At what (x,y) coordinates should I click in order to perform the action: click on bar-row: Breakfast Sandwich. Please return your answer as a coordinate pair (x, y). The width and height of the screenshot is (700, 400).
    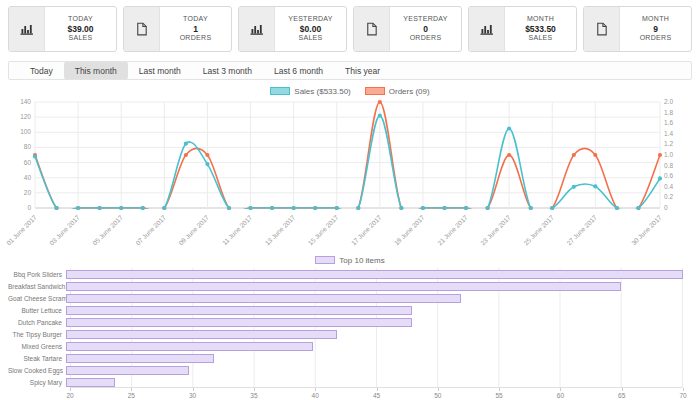
    Looking at the image, I should click on (346, 286).